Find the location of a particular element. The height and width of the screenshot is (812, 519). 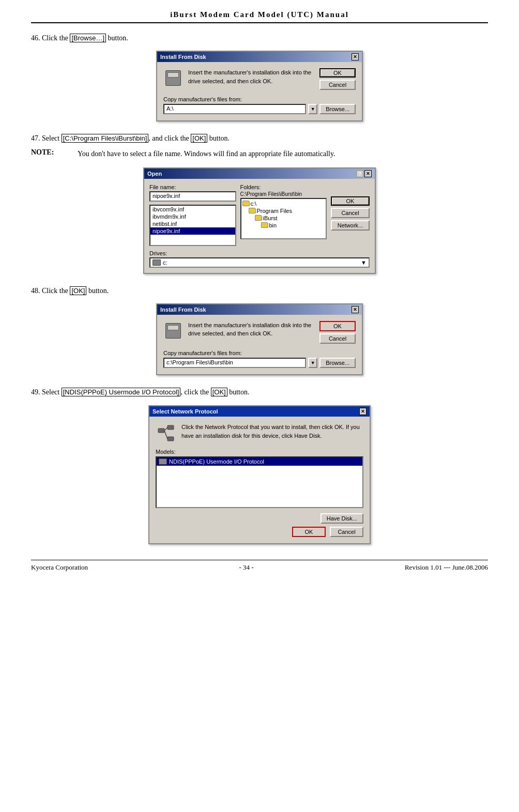

ok-highlight: [OK] is located at coordinates (199, 139).